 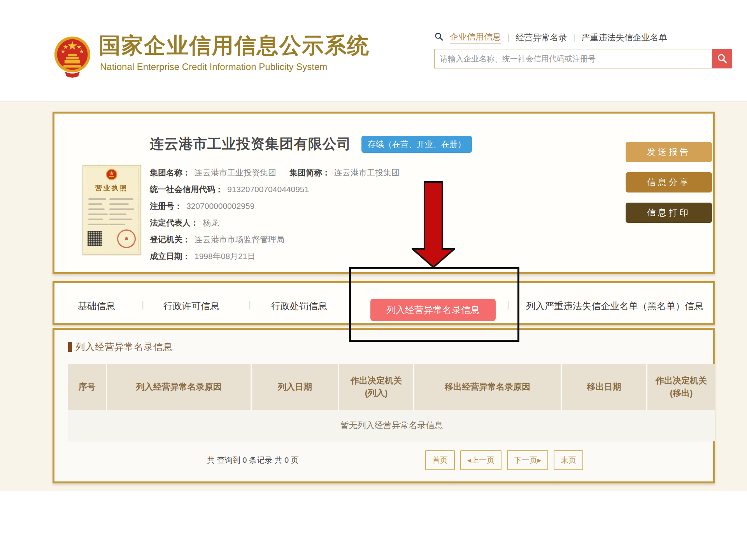 I want to click on tab-abnormal-list-active: 列入经营异常名录信息, so click(x=433, y=310).